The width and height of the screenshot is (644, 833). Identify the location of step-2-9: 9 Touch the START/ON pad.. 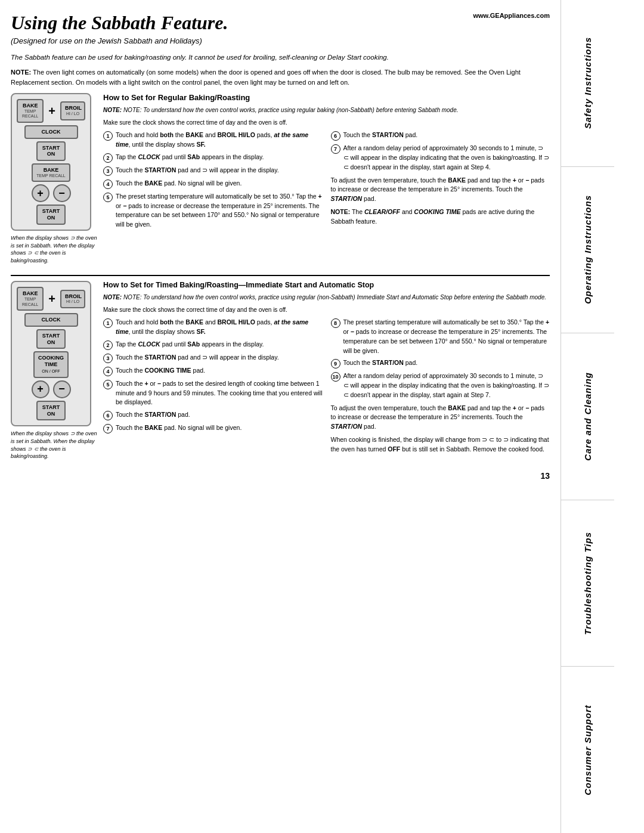
(441, 364).